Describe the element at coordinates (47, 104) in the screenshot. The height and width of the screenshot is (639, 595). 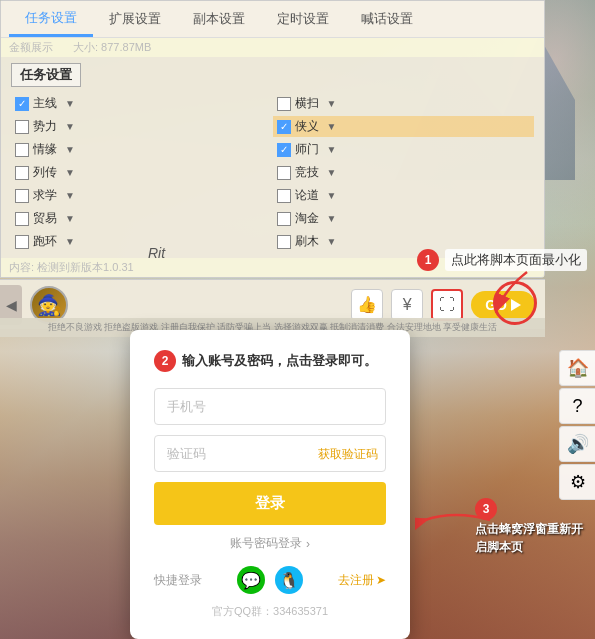
I see `task-label-mainline: 主线` at that location.